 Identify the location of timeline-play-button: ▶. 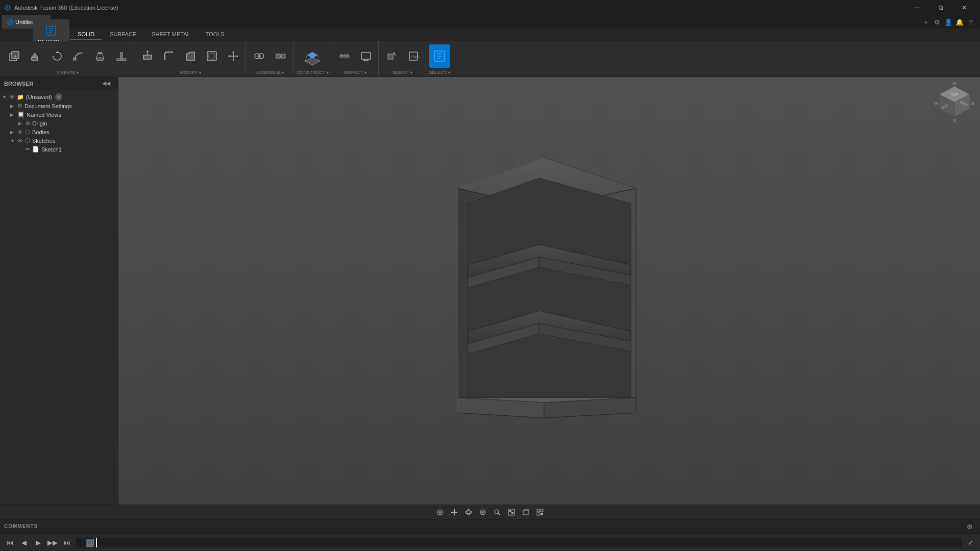
(38, 543).